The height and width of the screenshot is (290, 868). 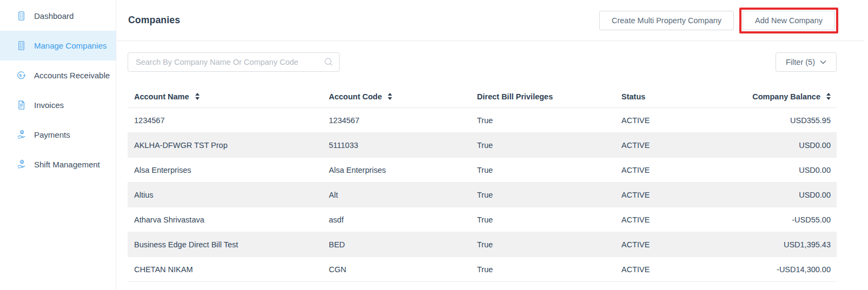 I want to click on sidebar-item-invoices: Invoices, so click(x=58, y=105).